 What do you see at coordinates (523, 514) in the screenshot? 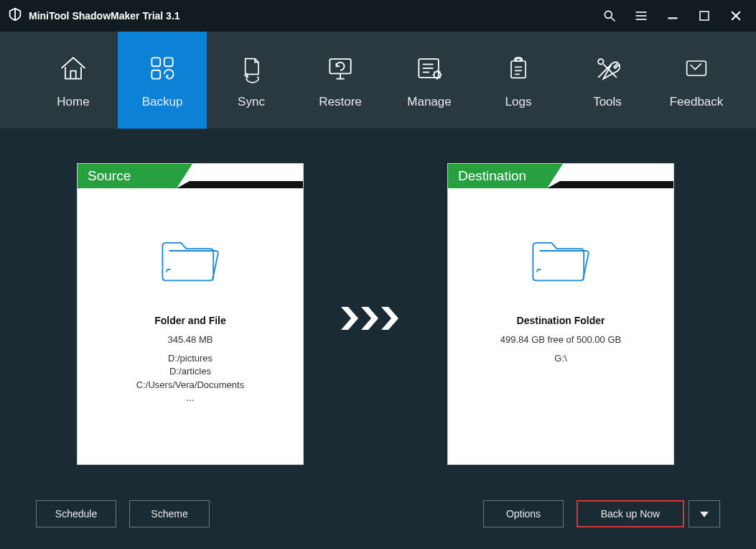
I see `options-button: Options` at bounding box center [523, 514].